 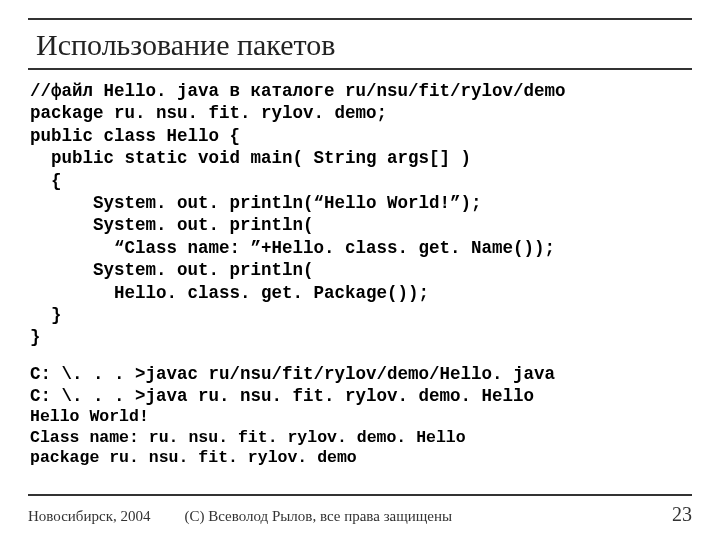 What do you see at coordinates (360, 514) in the screenshot?
I see `footer: Новосибирск, 2004 (С) Всеволод Рылов, вс…` at bounding box center [360, 514].